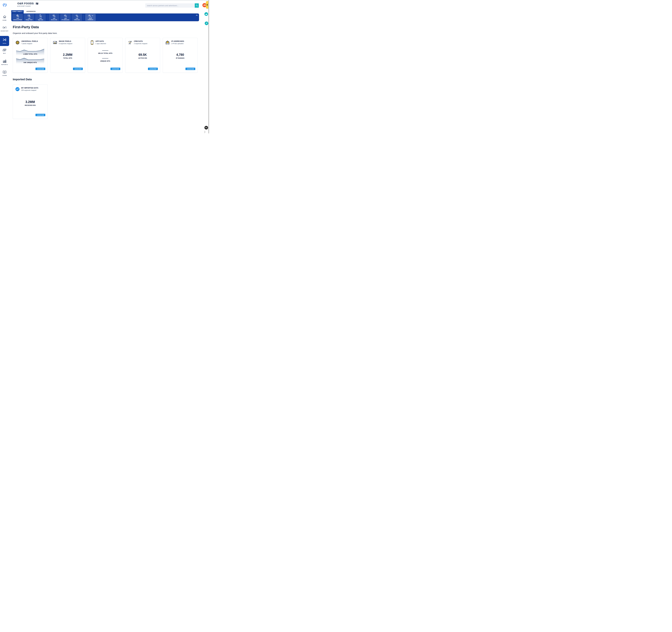  Describe the element at coordinates (105, 51) in the screenshot. I see `flat-sparkline` at that location.